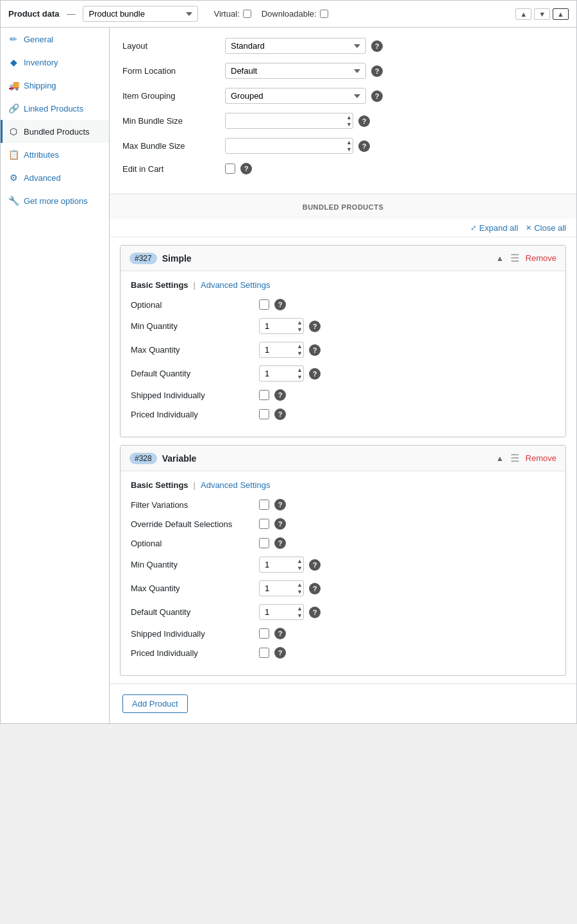 The image size is (577, 924). Describe the element at coordinates (55, 85) in the screenshot. I see `sidebar-item-shipping: 🚚 Shipping` at that location.